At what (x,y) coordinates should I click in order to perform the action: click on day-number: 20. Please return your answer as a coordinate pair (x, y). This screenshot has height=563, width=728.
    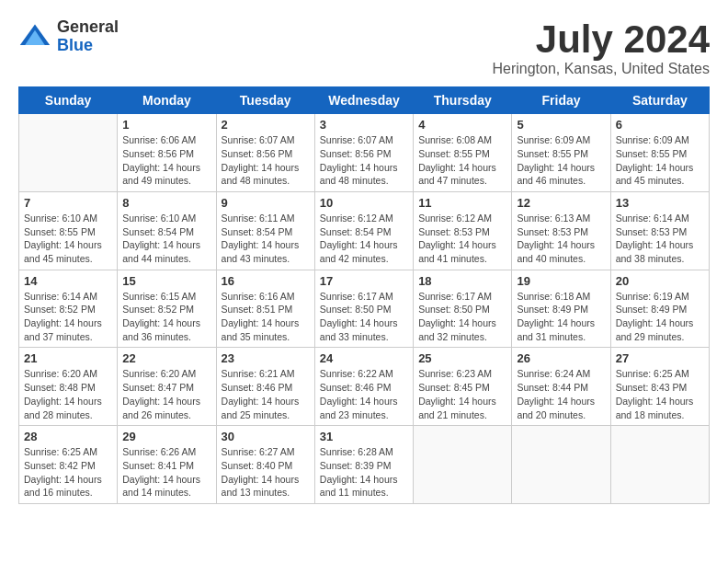
    Looking at the image, I should click on (660, 282).